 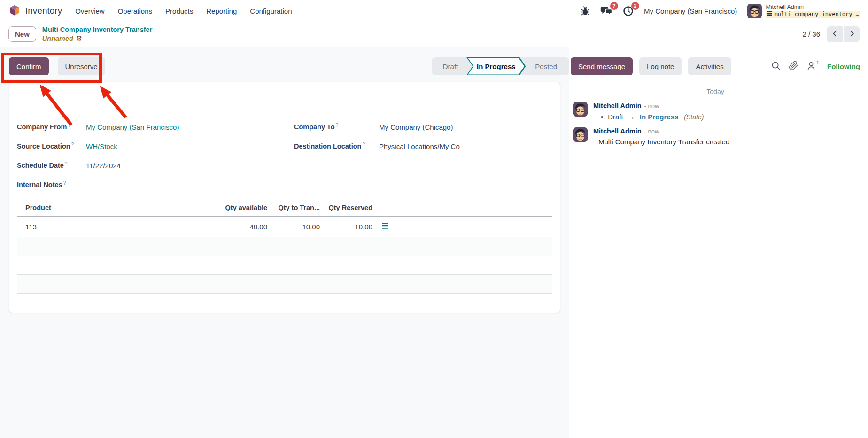 What do you see at coordinates (449, 66) in the screenshot?
I see `status-step-draft: Draft` at bounding box center [449, 66].